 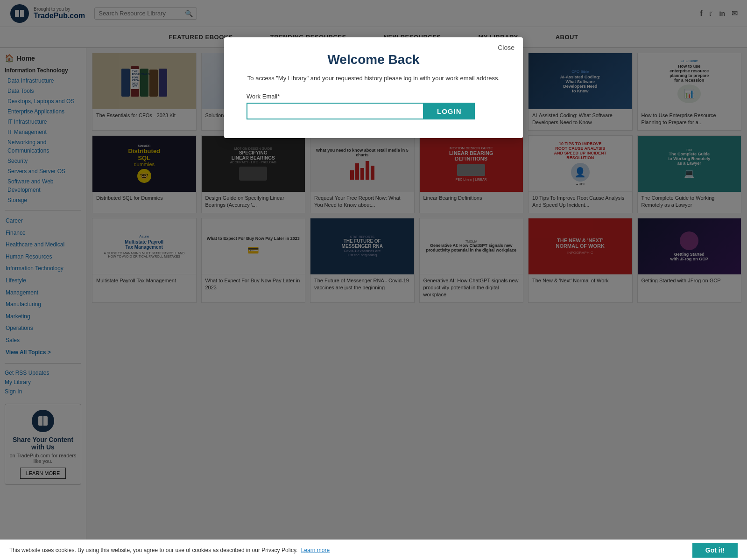 What do you see at coordinates (374, 540) in the screenshot?
I see `cookie-bar: This website uses cookies. By using this…` at bounding box center [374, 540].